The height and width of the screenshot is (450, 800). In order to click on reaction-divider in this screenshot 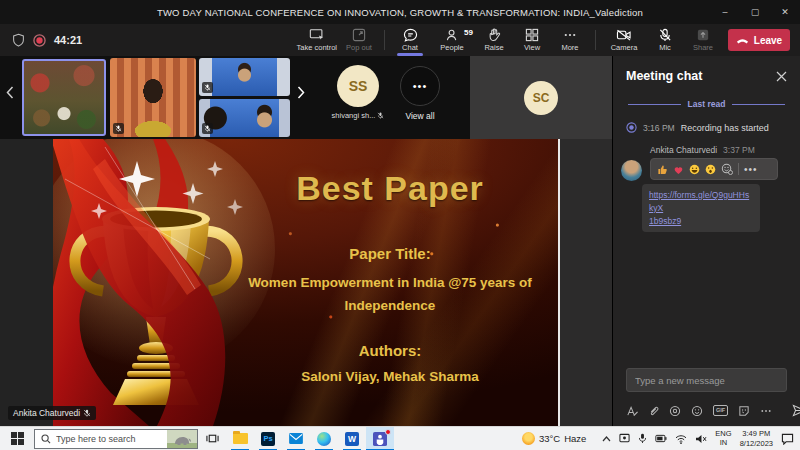, I will do `click(738, 169)`.